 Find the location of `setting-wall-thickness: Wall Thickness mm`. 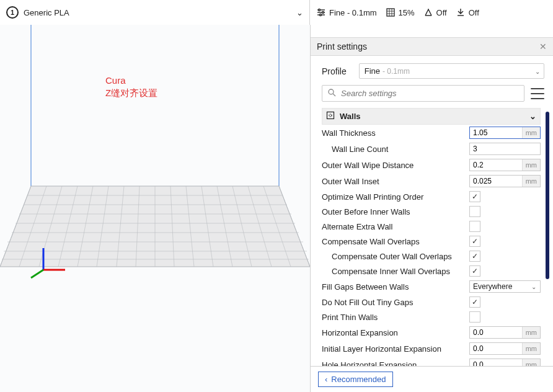

setting-wall-thickness: Wall Thickness mm is located at coordinates (431, 133).